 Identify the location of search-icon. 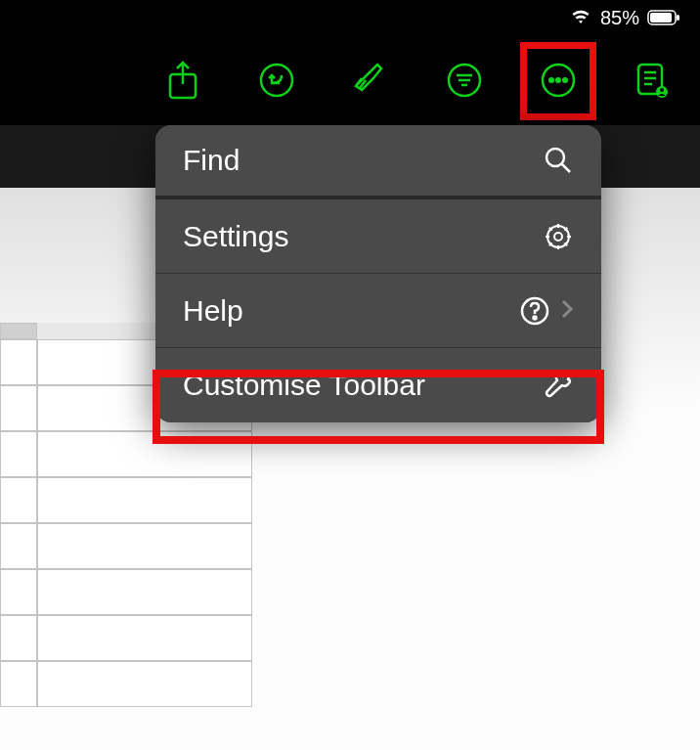
(558, 160).